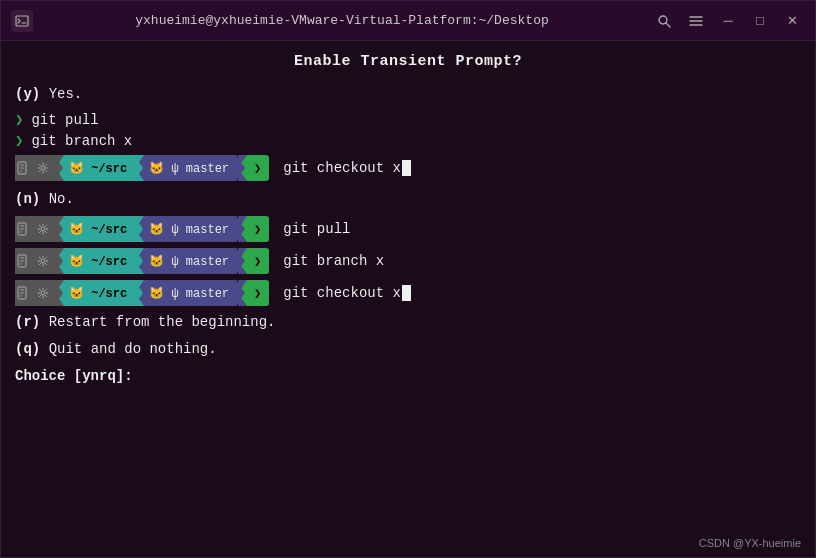 The image size is (816, 558). What do you see at coordinates (408, 322) in the screenshot?
I see `option-restart: (r) Restart from the beginning.` at bounding box center [408, 322].